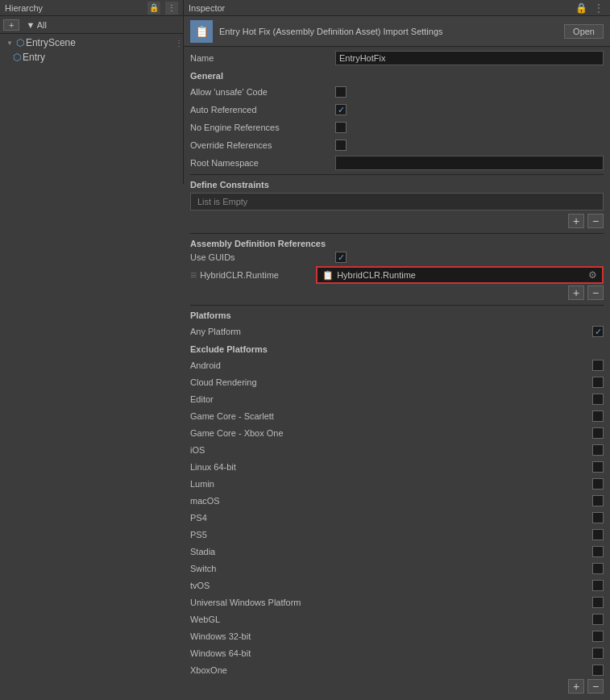 The height and width of the screenshot is (700, 610). What do you see at coordinates (341, 127) in the screenshot?
I see `no-engine-refs-checkbox` at bounding box center [341, 127].